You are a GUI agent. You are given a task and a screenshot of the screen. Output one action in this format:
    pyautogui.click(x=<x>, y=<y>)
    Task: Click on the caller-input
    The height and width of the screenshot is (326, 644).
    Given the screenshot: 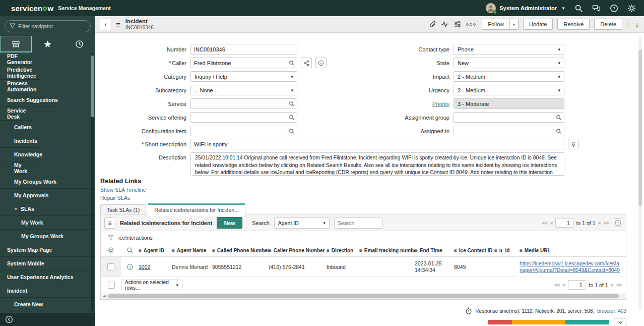 What is the action you would take?
    pyautogui.click(x=238, y=63)
    